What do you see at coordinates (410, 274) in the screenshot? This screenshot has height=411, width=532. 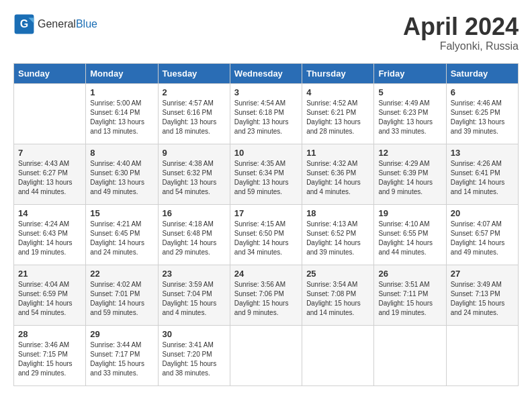 I see `day-number: 26` at bounding box center [410, 274].